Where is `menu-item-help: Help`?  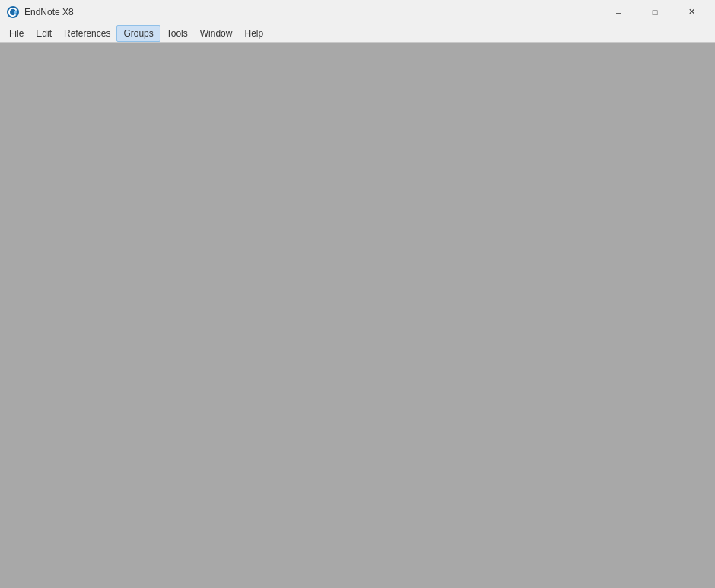
menu-item-help: Help is located at coordinates (254, 33).